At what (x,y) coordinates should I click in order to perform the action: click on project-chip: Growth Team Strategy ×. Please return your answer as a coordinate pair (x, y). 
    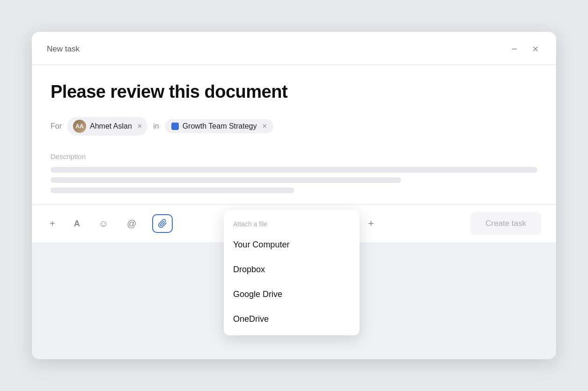
    Looking at the image, I should click on (219, 126).